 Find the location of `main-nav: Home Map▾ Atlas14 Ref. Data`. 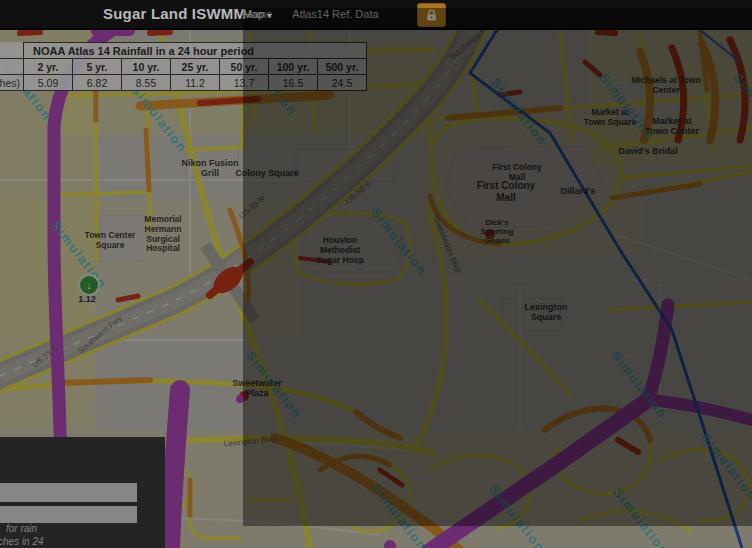

main-nav: Home Map▾ Atlas14 Ref. Data is located at coordinates (311, 14).